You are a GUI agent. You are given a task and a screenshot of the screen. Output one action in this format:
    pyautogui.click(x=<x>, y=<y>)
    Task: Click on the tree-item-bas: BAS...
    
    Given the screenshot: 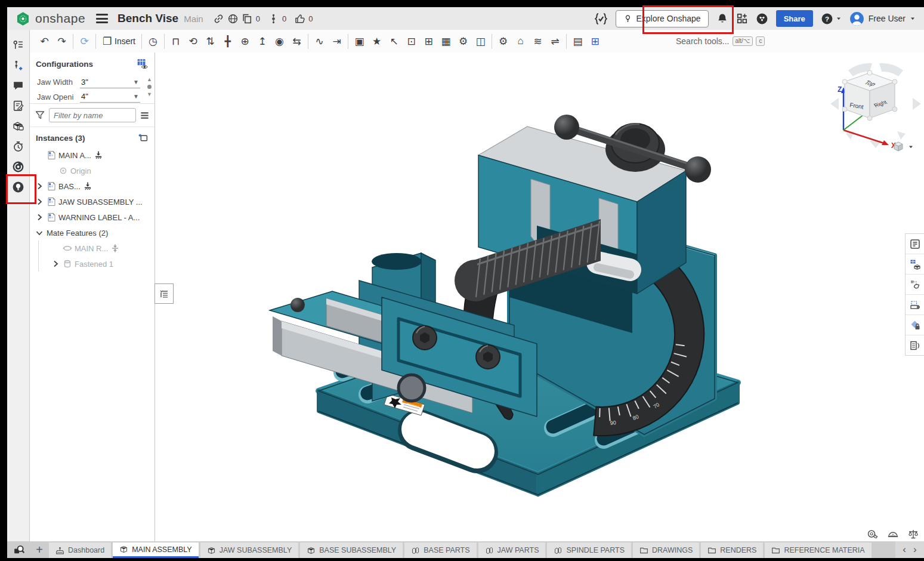 What is the action you would take?
    pyautogui.click(x=92, y=186)
    